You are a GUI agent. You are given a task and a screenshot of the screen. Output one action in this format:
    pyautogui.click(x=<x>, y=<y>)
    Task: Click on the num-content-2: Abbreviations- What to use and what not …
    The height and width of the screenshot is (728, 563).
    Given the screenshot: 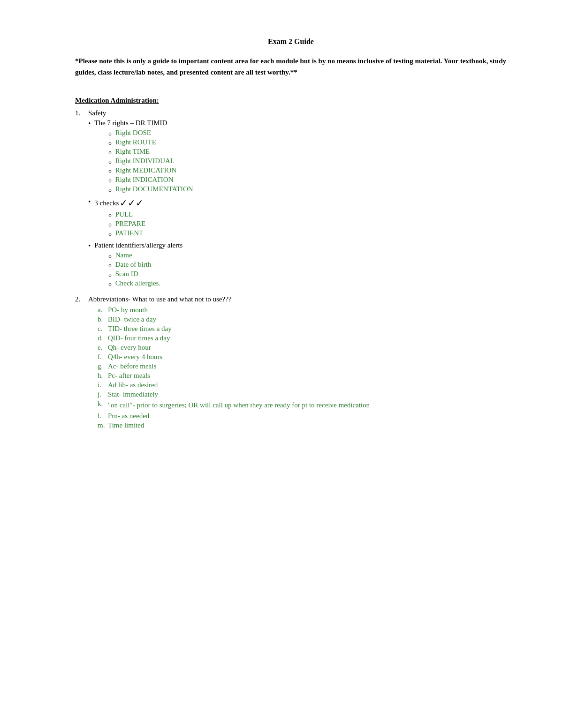 What is the action you would take?
    pyautogui.click(x=297, y=363)
    